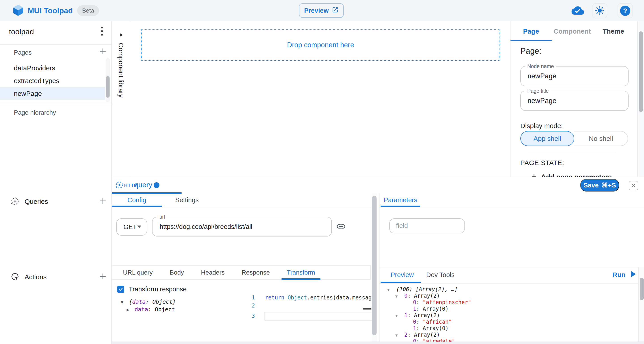 This screenshot has width=644, height=344. Describe the element at coordinates (103, 277) in the screenshot. I see `add-action-button` at that location.